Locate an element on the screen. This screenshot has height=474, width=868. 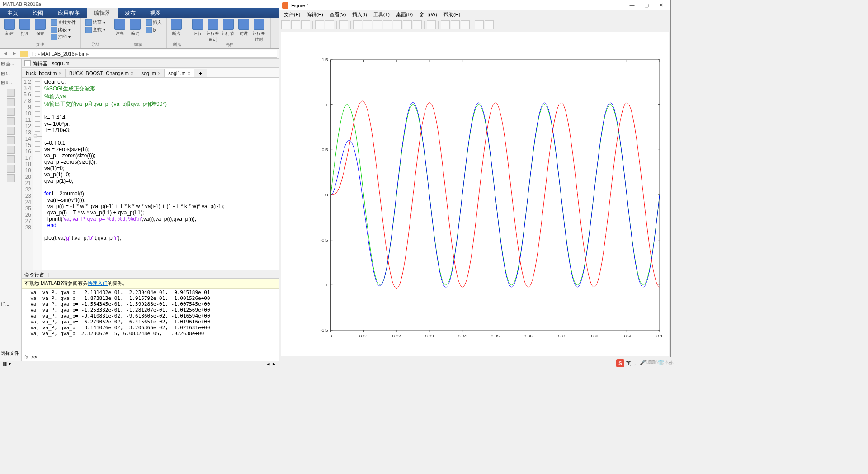
side-tab: ⊞ 当... is located at coordinates (11, 64).